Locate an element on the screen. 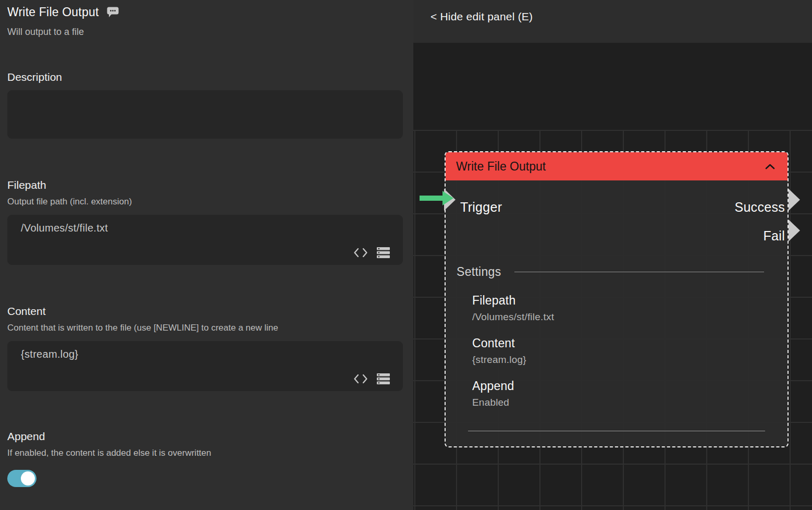 The width and height of the screenshot is (812, 510). trigger-success-row: Trigger Success is located at coordinates (617, 207).